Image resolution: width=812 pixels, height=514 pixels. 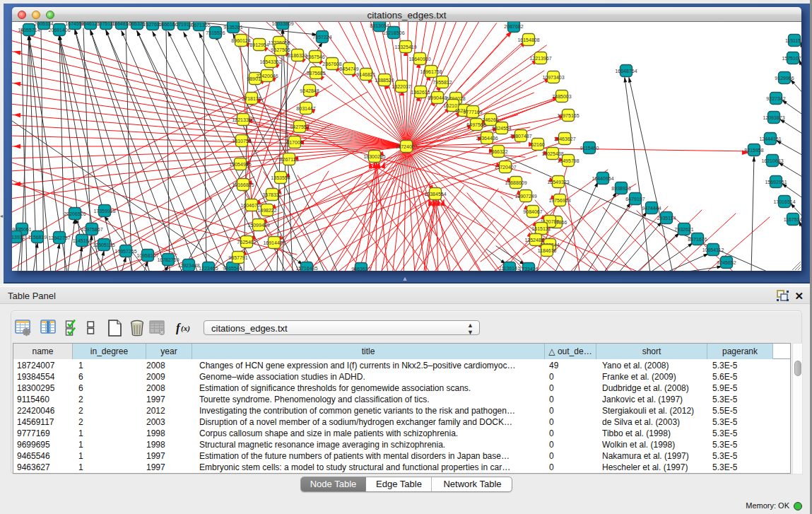 I want to click on svg-text: 16648764, so click(x=626, y=71).